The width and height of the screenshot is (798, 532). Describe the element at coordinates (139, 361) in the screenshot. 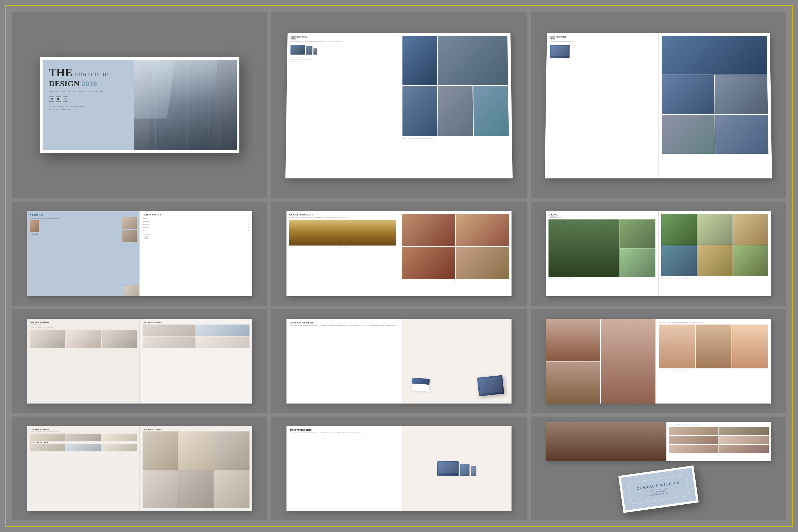

I see `r3c1-branding: YOUR NEXT TITLE HERE YOUR NEXT TITLE Lor…` at that location.